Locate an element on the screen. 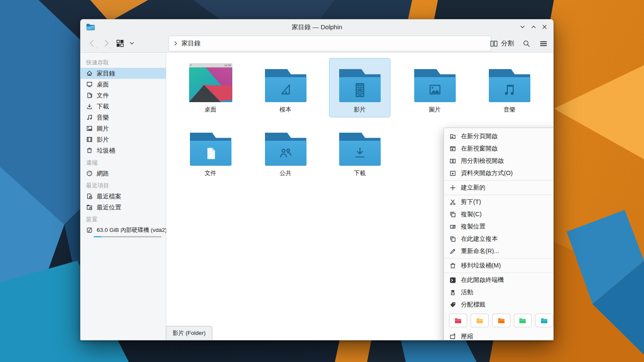 This screenshot has width=644, height=362. menu-item-open-terminal-here: 在此開啟終端機 Alt+Shift+F4 is located at coordinates (499, 280).